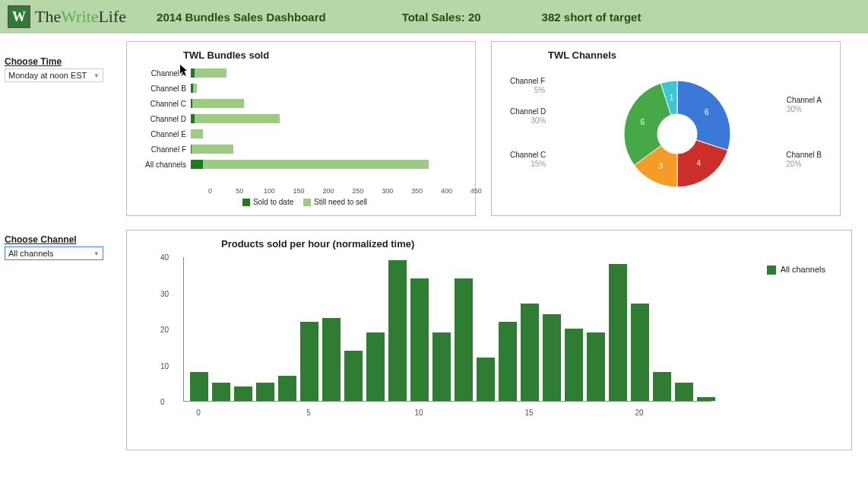  Describe the element at coordinates (246, 202) in the screenshot. I see `legend-swatch-sold` at that location.